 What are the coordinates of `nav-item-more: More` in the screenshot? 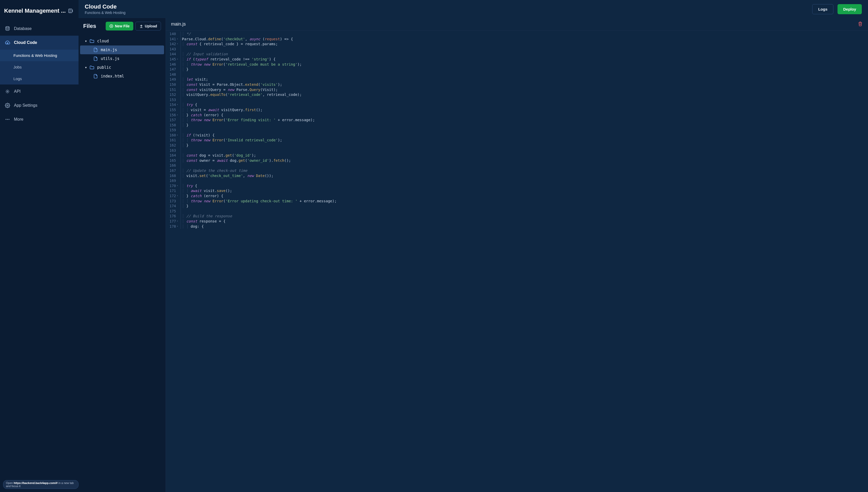 It's located at (39, 120).